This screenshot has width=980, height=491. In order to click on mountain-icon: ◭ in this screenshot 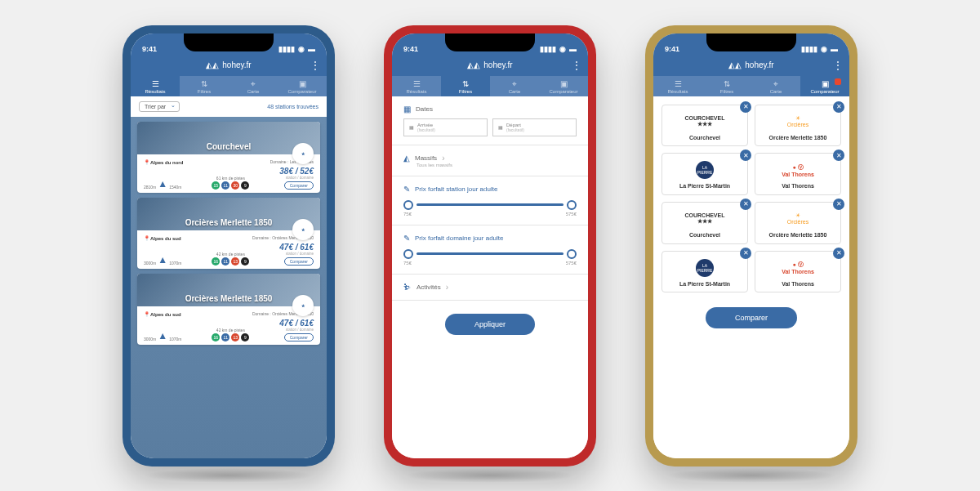, I will do `click(407, 158)`.